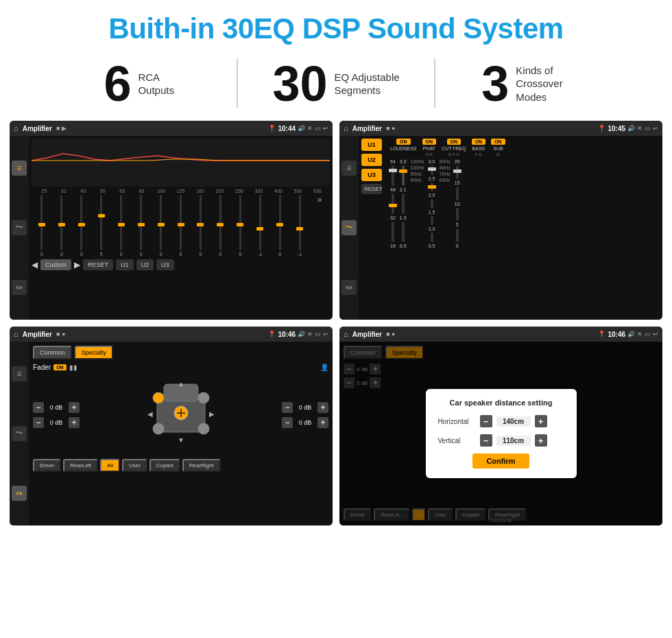 This screenshot has height=638, width=672. I want to click on vol-plus-1: +, so click(74, 423).